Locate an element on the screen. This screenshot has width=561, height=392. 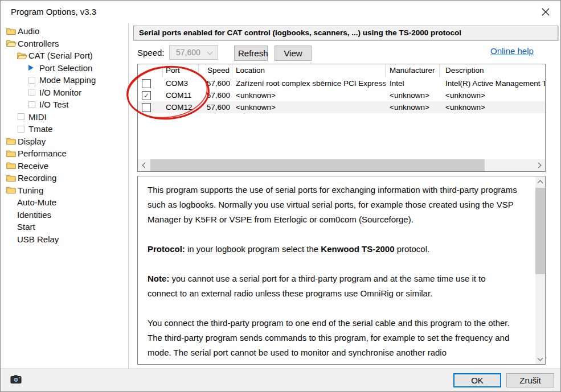
sidebar-item-label: MIDI is located at coordinates (38, 117).